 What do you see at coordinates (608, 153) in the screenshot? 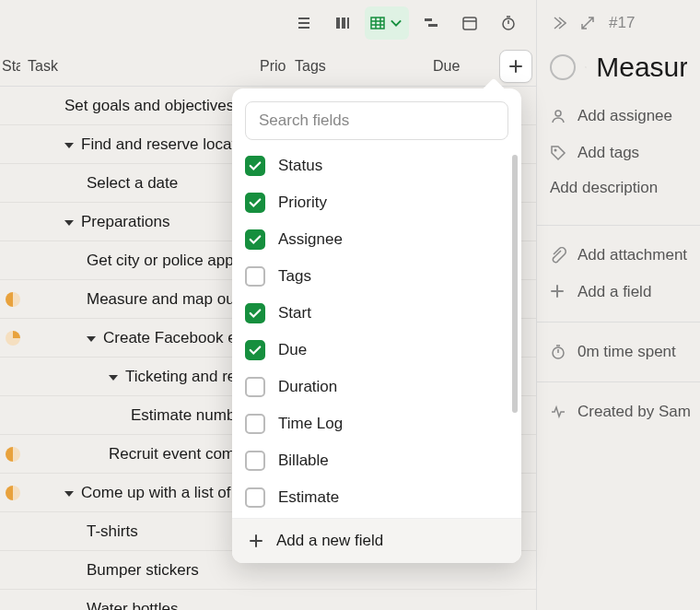
I see `tags-label: Add tags` at bounding box center [608, 153].